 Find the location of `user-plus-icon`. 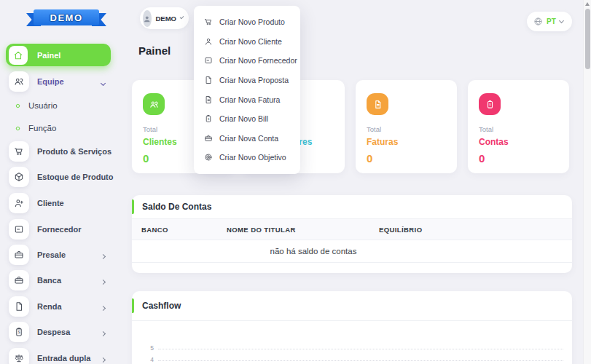

user-plus-icon is located at coordinates (19, 203).